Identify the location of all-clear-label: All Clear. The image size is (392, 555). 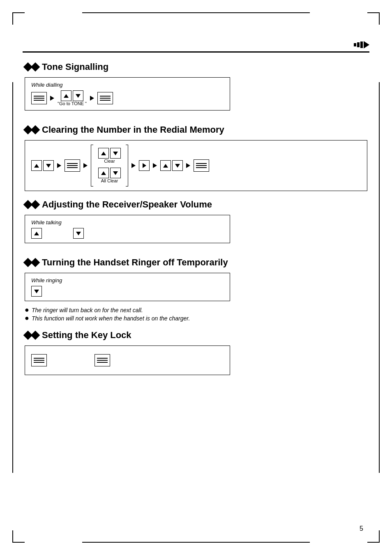
(110, 181).